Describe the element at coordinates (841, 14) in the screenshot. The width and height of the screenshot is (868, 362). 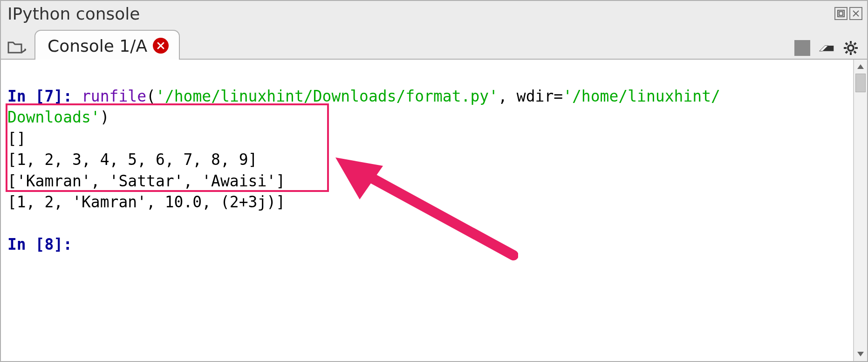
I see `maximize-pane-button` at that location.